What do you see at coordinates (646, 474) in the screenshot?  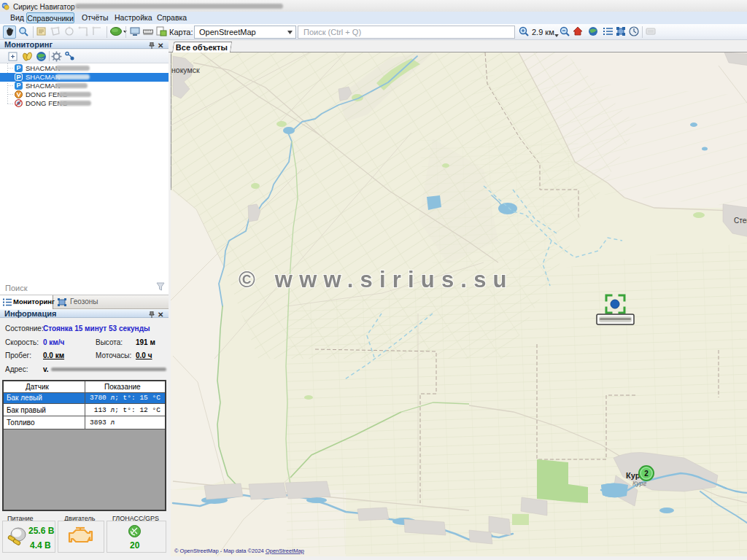 I see `svg-text: 2` at bounding box center [646, 474].